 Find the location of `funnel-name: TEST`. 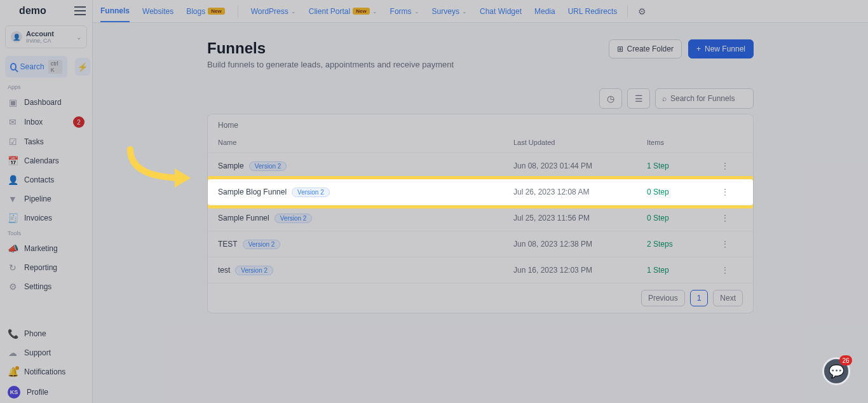

funnel-name: TEST is located at coordinates (227, 244).